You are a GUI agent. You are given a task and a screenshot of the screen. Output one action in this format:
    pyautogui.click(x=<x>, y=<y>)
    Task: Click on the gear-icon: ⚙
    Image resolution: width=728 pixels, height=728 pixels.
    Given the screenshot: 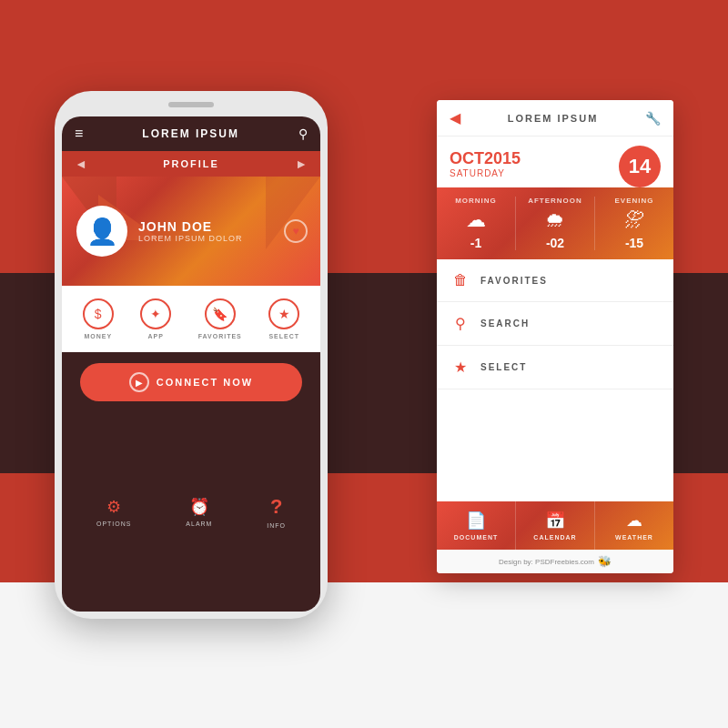 What is the action you would take?
    pyautogui.click(x=114, y=507)
    